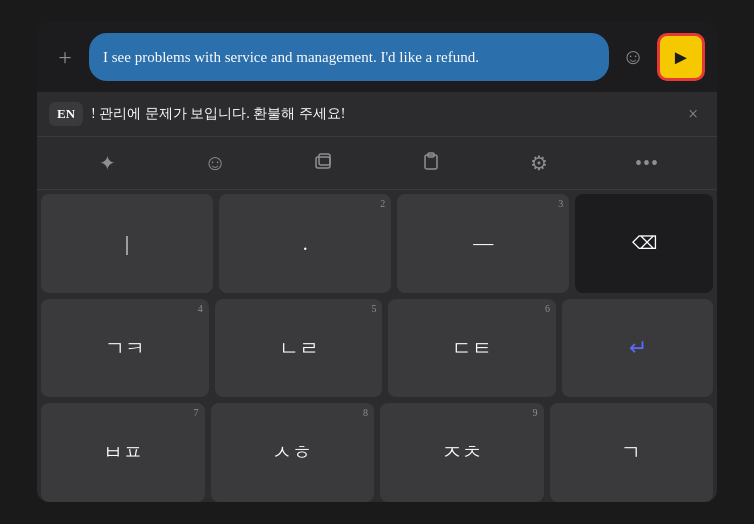 This screenshot has height=524, width=754. Describe the element at coordinates (431, 163) in the screenshot. I see `clipboard-button` at that location.